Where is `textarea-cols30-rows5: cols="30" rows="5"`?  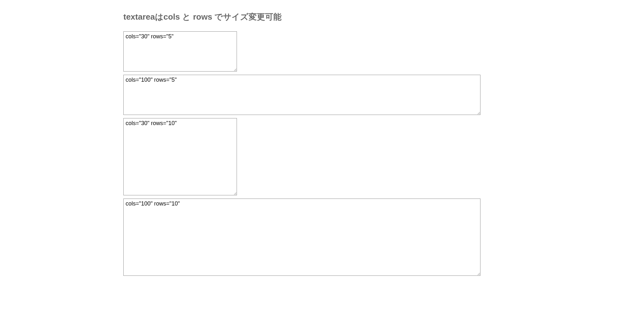 textarea-cols30-rows5: cols="30" rows="5" is located at coordinates (180, 51).